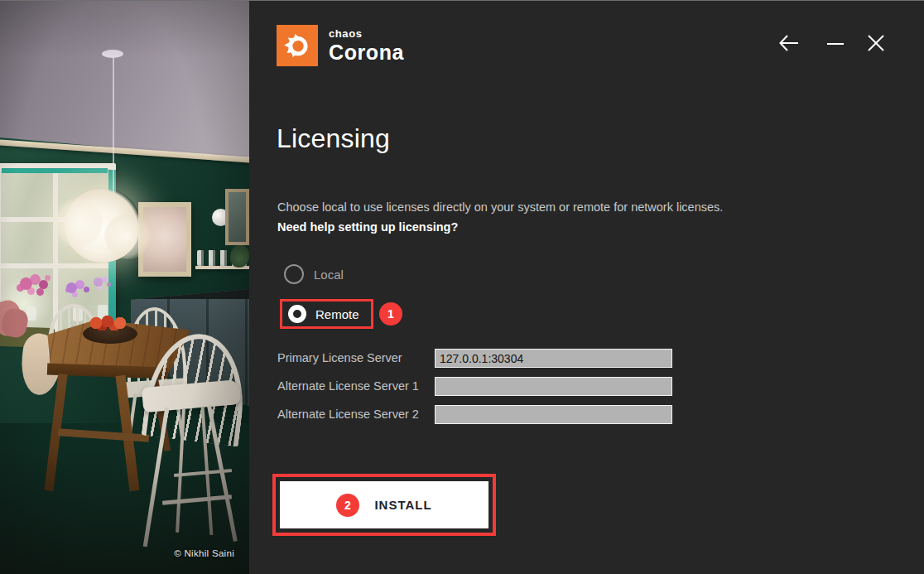  I want to click on close-button, so click(876, 44).